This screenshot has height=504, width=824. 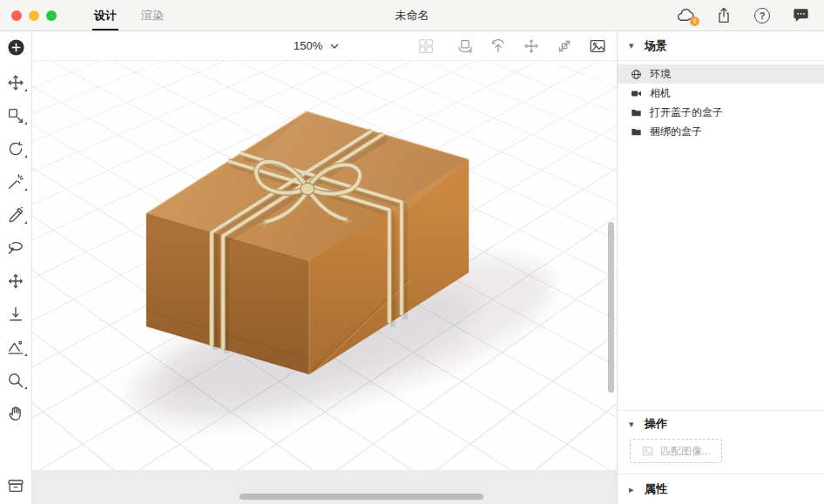 What do you see at coordinates (317, 45) in the screenshot?
I see `zoom-control: 150%` at bounding box center [317, 45].